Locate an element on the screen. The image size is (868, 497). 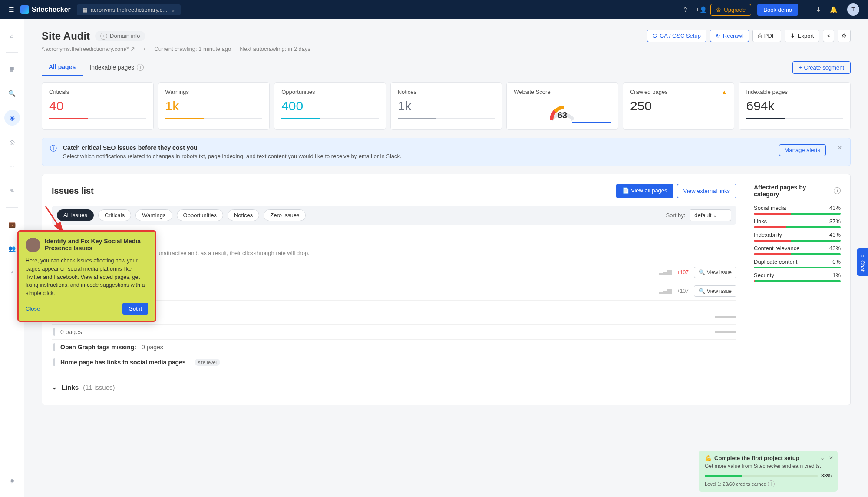
metric-value: 694k is located at coordinates (795, 106).